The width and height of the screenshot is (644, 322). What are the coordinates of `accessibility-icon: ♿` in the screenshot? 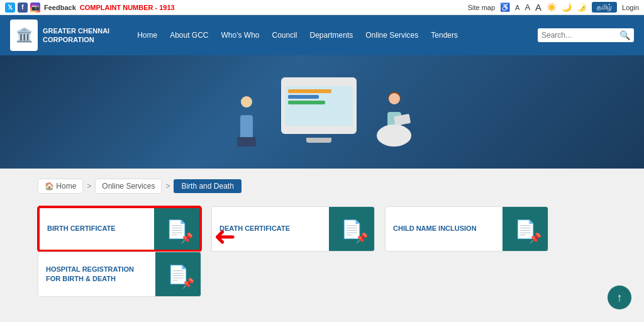 It's located at (505, 8).